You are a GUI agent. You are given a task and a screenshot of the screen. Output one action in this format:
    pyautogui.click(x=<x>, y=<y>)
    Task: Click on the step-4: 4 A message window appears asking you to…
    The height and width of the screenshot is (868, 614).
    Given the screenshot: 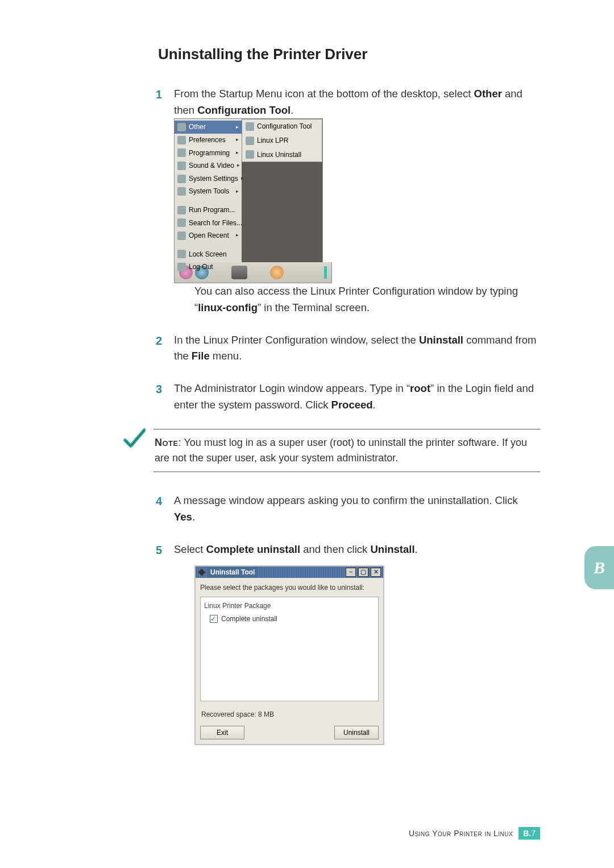 What is the action you would take?
    pyautogui.click(x=347, y=509)
    